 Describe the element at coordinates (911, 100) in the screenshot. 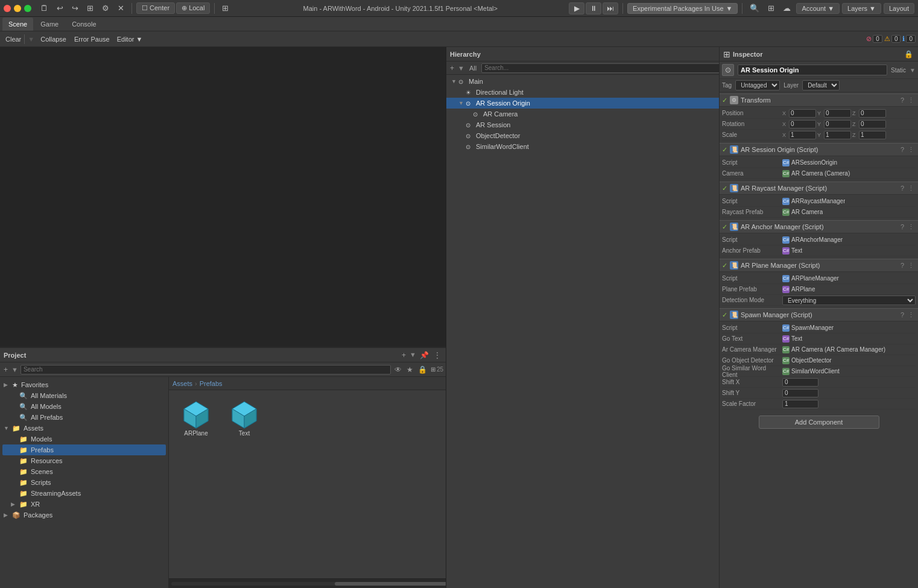

I see `comp-menu-transform: ⋮` at that location.